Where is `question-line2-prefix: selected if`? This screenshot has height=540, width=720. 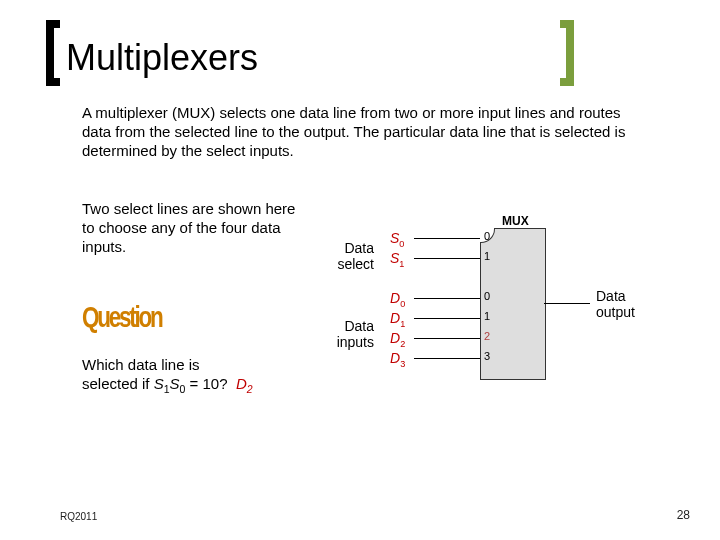 question-line2-prefix: selected if is located at coordinates (118, 384).